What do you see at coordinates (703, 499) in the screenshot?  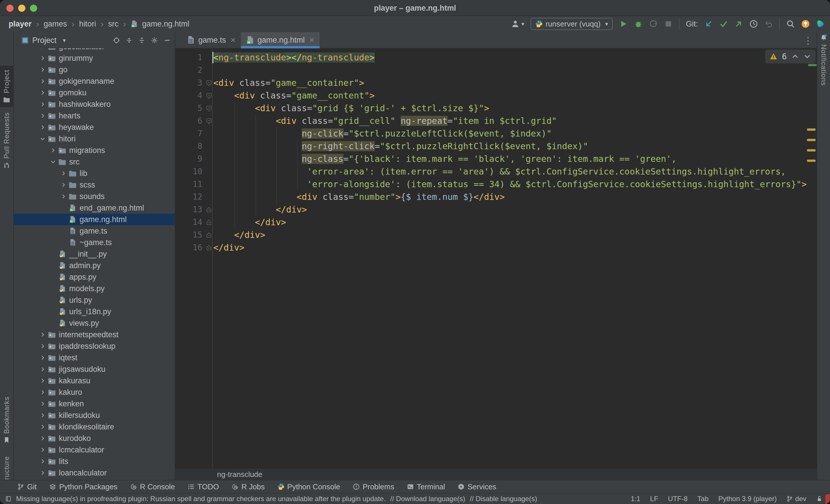 I see `status-indent: Tab` at bounding box center [703, 499].